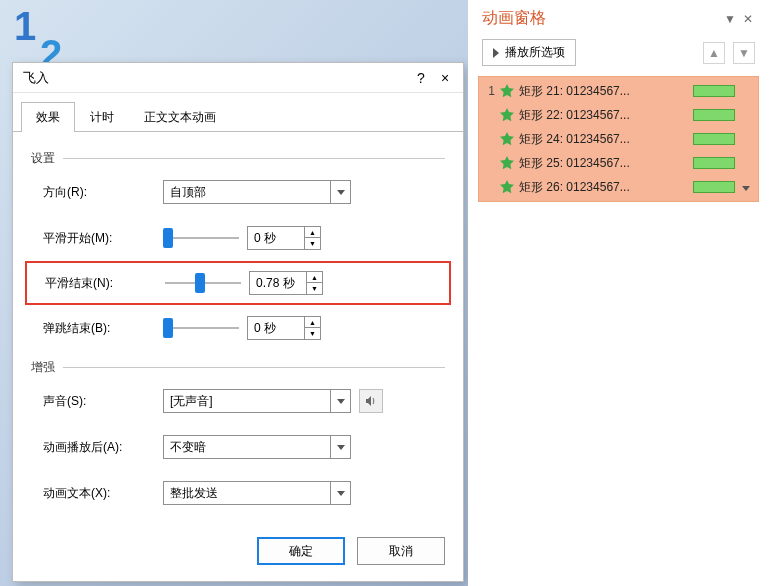 The image size is (769, 586). What do you see at coordinates (714, 53) in the screenshot?
I see `move-up-button: ▲` at bounding box center [714, 53].